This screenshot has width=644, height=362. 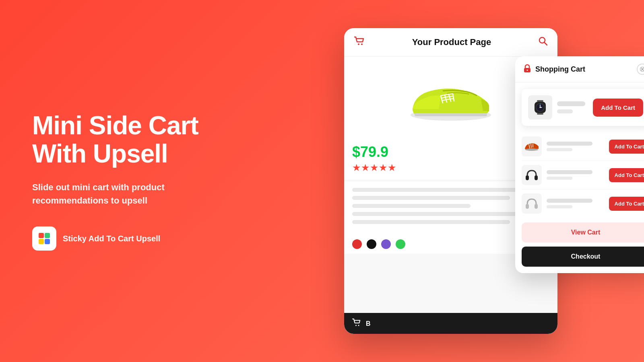 I want to click on checkout-button: Checkout, so click(x=583, y=257).